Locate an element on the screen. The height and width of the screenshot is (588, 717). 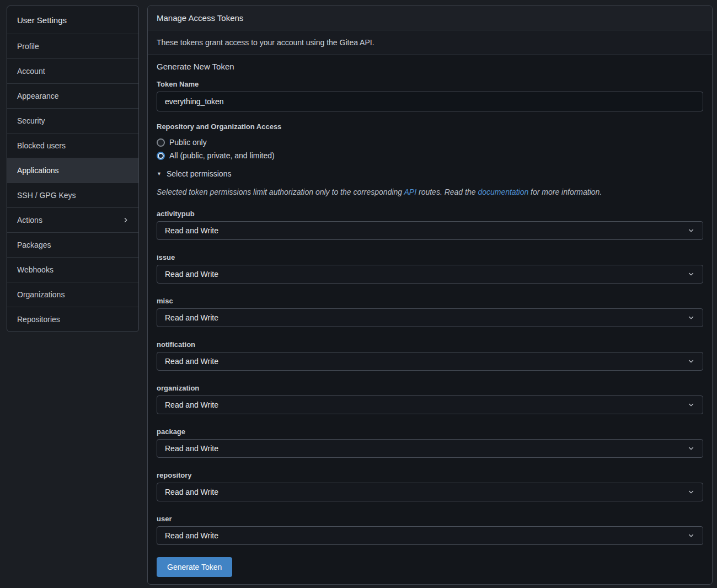
chevron-right-icon is located at coordinates (126, 220).